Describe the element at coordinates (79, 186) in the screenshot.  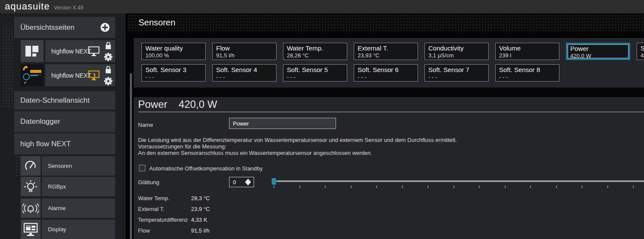
I see `sidebar-item-rgbpx: RGBpx` at that location.